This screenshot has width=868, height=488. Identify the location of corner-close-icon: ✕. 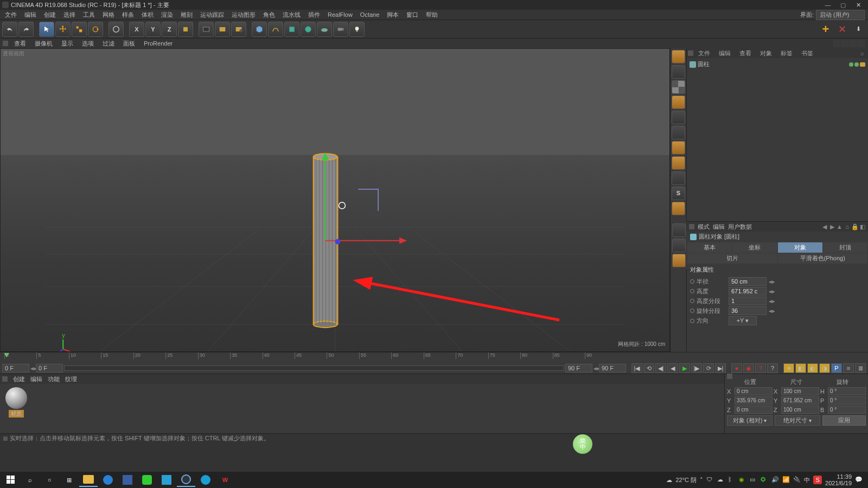
(842, 29).